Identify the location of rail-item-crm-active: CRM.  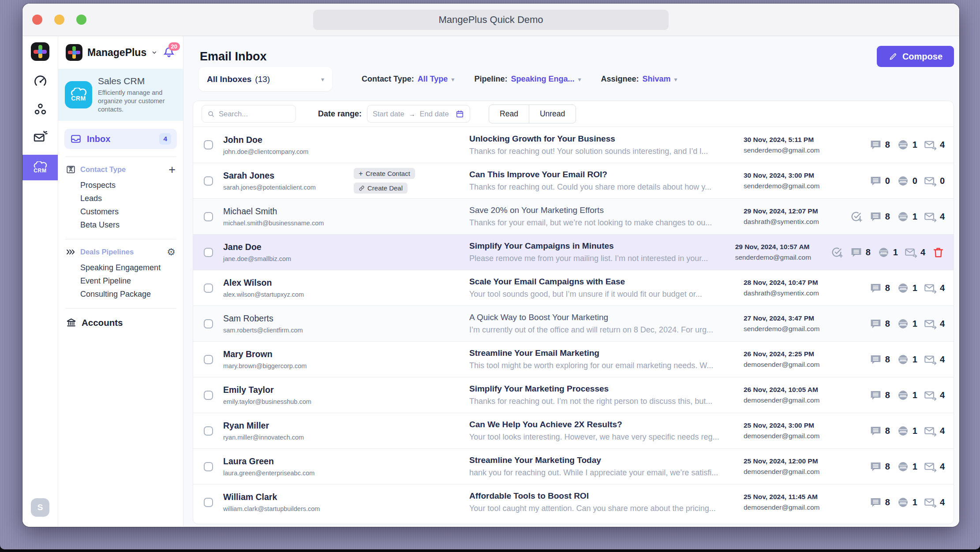
(40, 168).